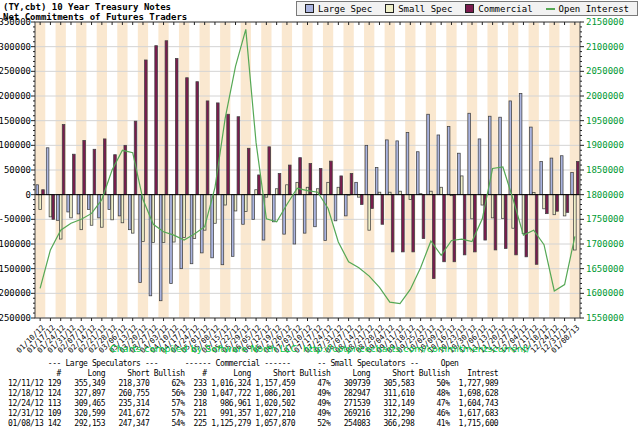 Image resolution: width=640 pixels, height=430 pixels. What do you see at coordinates (470, 8) in the screenshot?
I see `commercial-swatch-icon` at bounding box center [470, 8].